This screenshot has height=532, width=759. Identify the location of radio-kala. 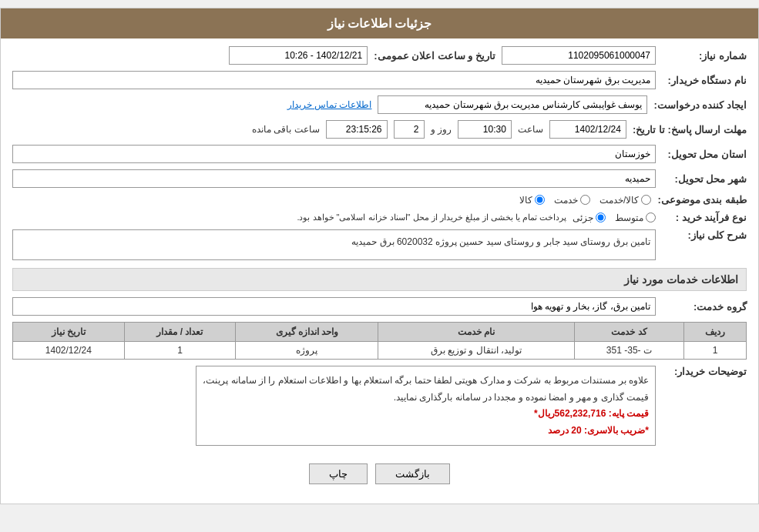
(539, 200).